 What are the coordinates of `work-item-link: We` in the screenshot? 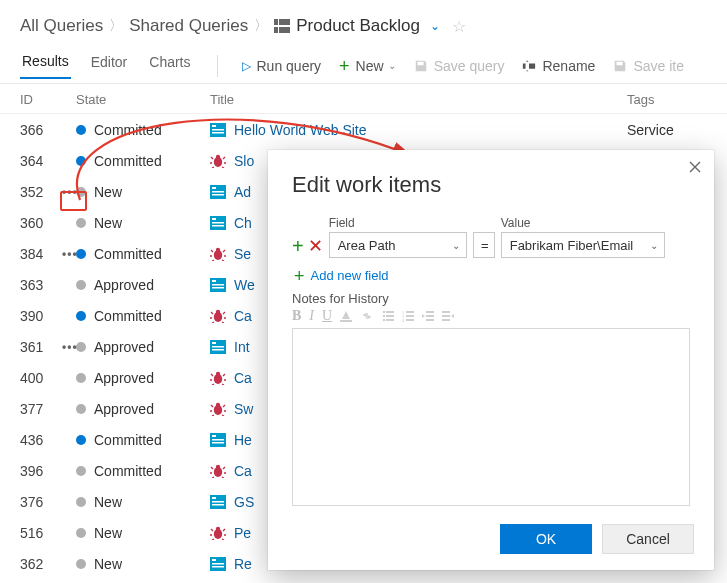 It's located at (244, 285).